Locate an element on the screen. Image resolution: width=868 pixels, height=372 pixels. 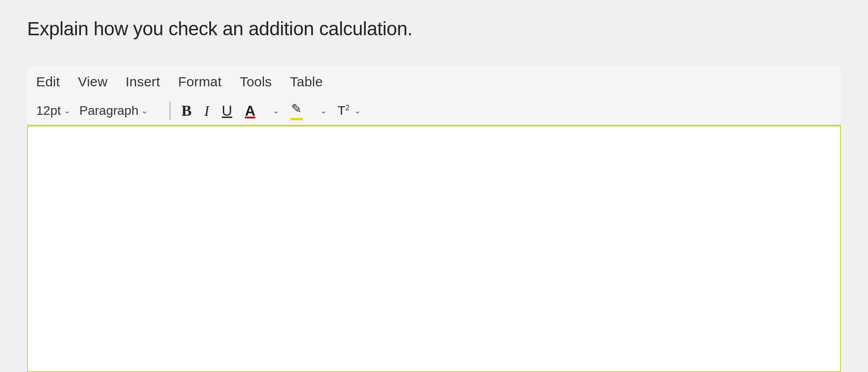
highlight-button: ✎ ⌄ is located at coordinates (308, 111).